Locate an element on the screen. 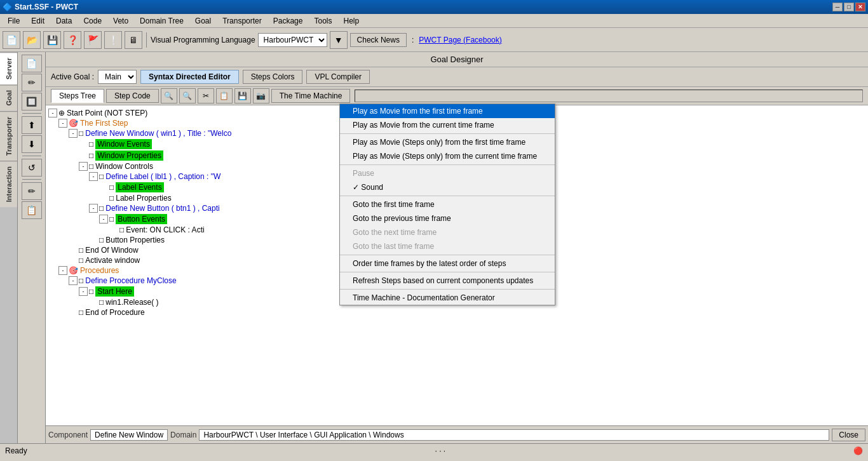 This screenshot has width=868, height=461. title-bar: 🔷 Start.SSF - PWCT ─ □ ✕ is located at coordinates (434, 7).